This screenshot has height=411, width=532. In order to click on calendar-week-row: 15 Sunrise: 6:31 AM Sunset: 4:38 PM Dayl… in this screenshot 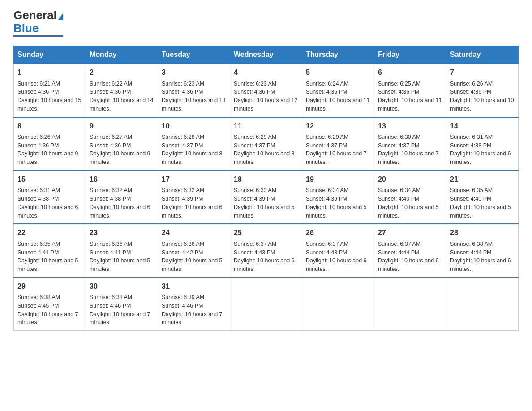, I will do `click(266, 197)`.